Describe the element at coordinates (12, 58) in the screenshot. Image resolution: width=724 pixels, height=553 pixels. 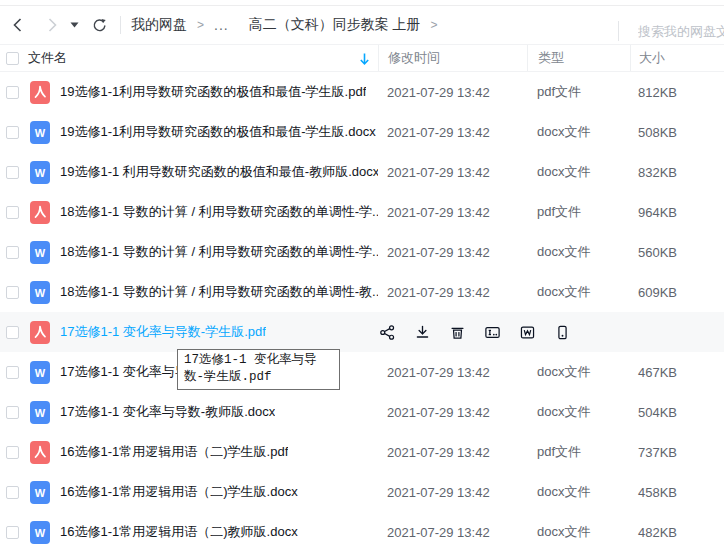
I see `select-all-checkbox` at that location.